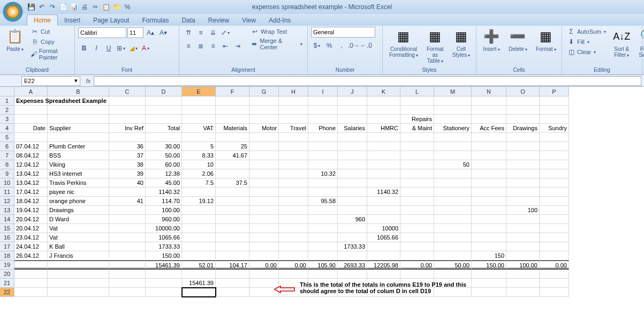 Image resolution: width=644 pixels, height=336 pixels. I want to click on cell-I16, so click(323, 238).